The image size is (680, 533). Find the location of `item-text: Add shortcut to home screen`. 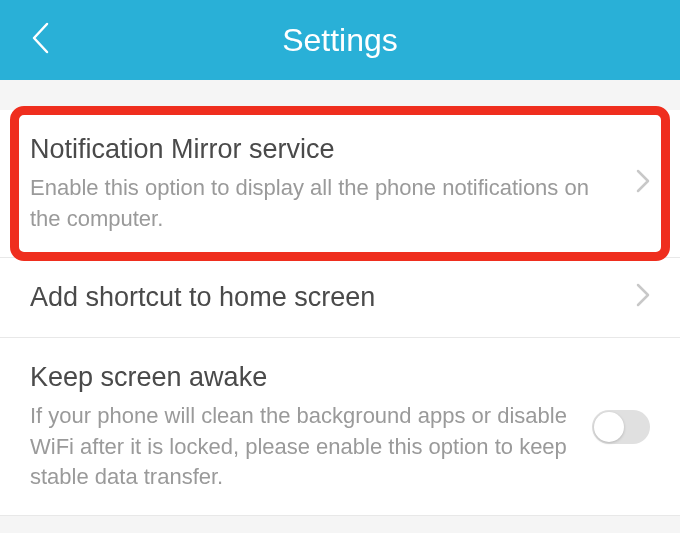

item-text: Add shortcut to home screen is located at coordinates (333, 298).